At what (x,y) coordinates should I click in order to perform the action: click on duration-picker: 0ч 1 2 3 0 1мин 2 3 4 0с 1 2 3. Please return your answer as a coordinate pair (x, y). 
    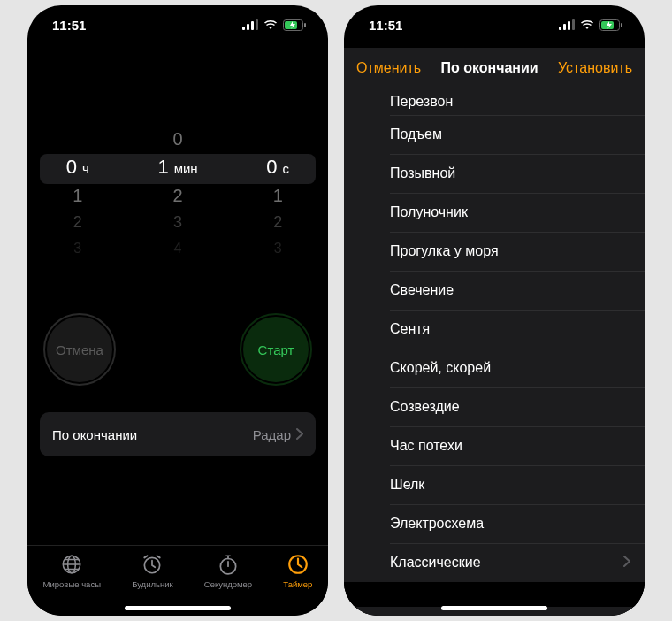
    Looking at the image, I should click on (178, 195).